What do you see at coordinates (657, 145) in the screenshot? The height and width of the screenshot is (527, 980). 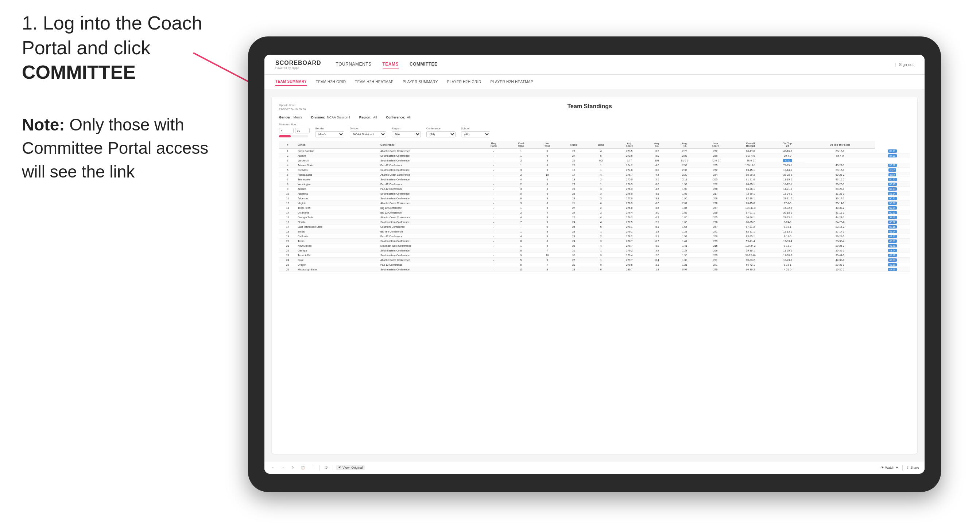 I see `col-avg-sg: Avg.SG` at bounding box center [657, 145].